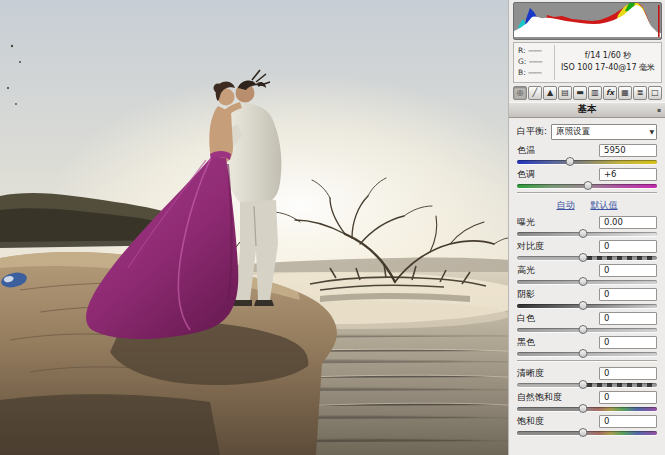 This screenshot has width=665, height=455. Describe the element at coordinates (526, 174) in the screenshot. I see `tint-label: 色调` at that location.